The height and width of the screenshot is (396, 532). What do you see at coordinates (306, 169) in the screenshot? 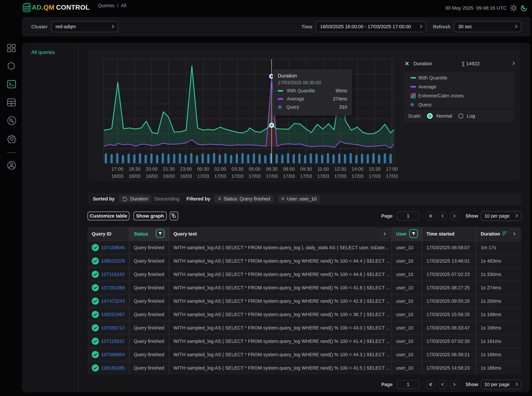
I see `svg-text: 09:30` at bounding box center [306, 169].